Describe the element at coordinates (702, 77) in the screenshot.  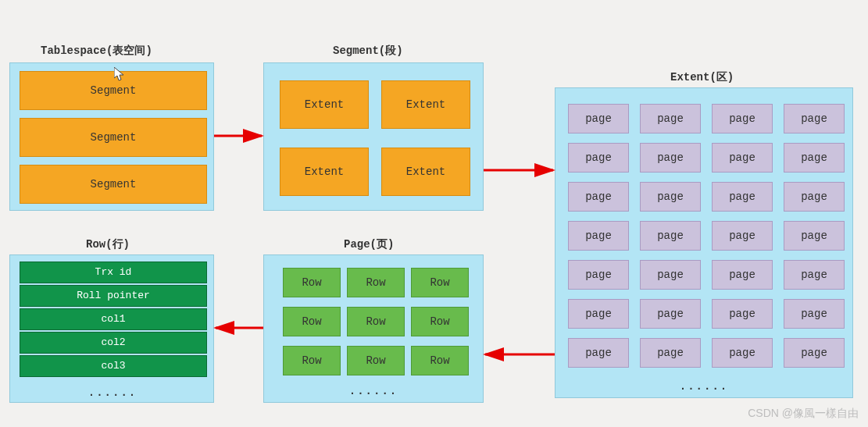
I see `extent-title: Extent(区)` at that location.